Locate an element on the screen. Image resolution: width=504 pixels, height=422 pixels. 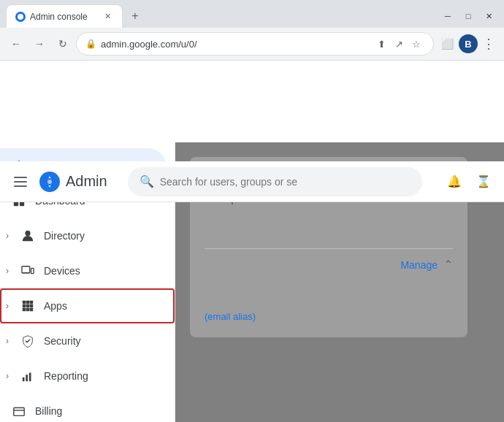
address-bar: ← → ↻ 🔒 admin.google.com/u/0/ ⬆ ↗ ☆ ⬜ B … is located at coordinates (252, 44).